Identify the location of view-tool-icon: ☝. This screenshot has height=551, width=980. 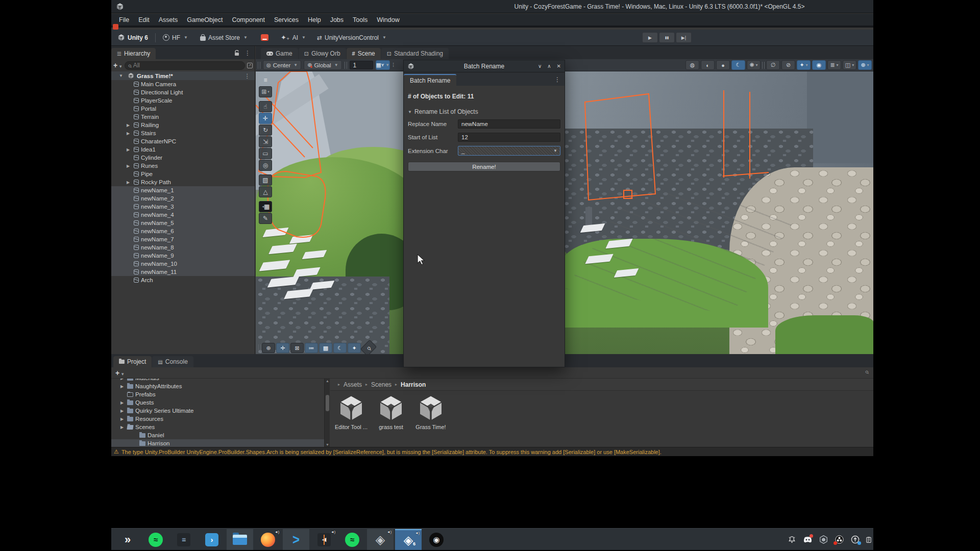
(265, 107).